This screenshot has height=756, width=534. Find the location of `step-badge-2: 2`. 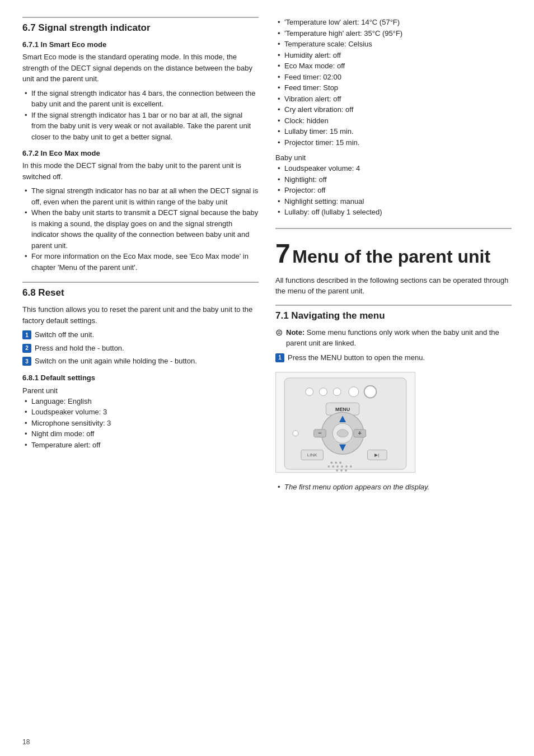

step-badge-2: 2 is located at coordinates (27, 348).